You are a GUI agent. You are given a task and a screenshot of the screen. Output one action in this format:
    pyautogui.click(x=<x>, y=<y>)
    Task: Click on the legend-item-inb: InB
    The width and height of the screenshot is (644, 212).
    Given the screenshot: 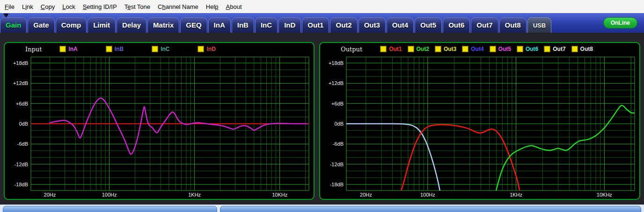 What is the action you would take?
    pyautogui.click(x=115, y=49)
    